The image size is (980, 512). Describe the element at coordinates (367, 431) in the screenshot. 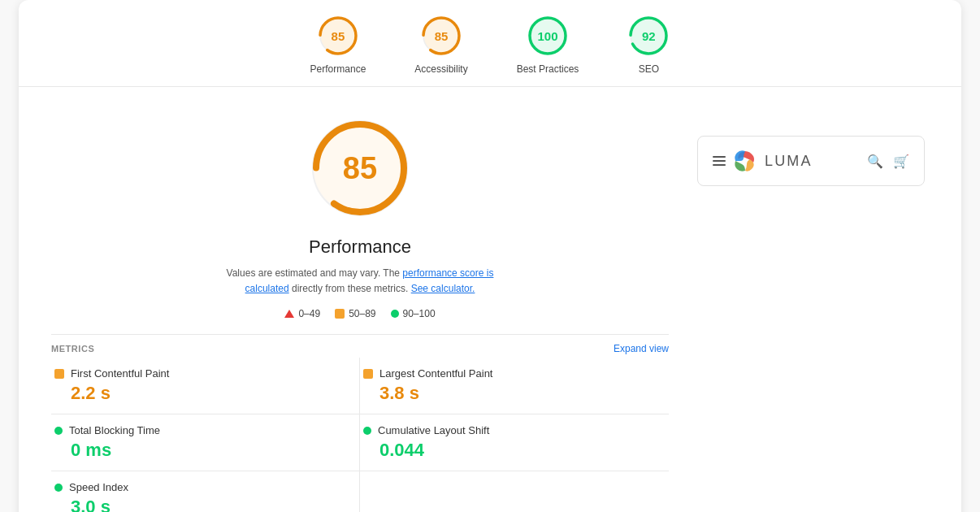

I see `metric-dot-cls` at that location.